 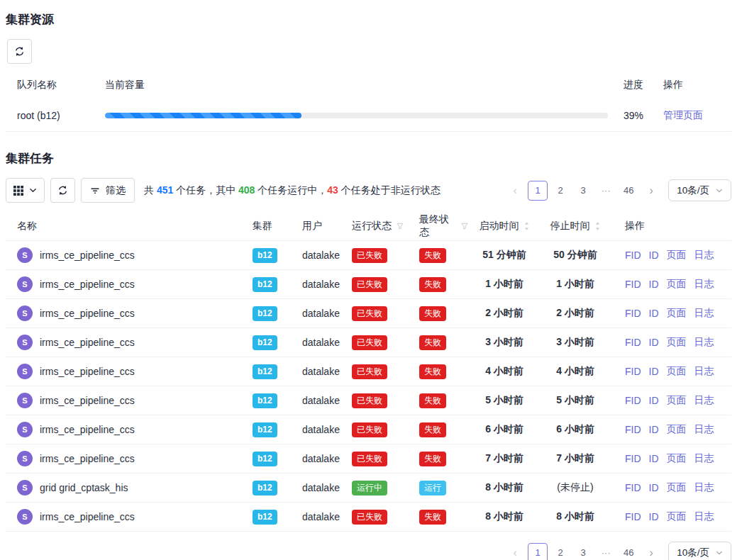 What do you see at coordinates (433, 488) in the screenshot?
I see `final-state-badge: 运行` at bounding box center [433, 488].